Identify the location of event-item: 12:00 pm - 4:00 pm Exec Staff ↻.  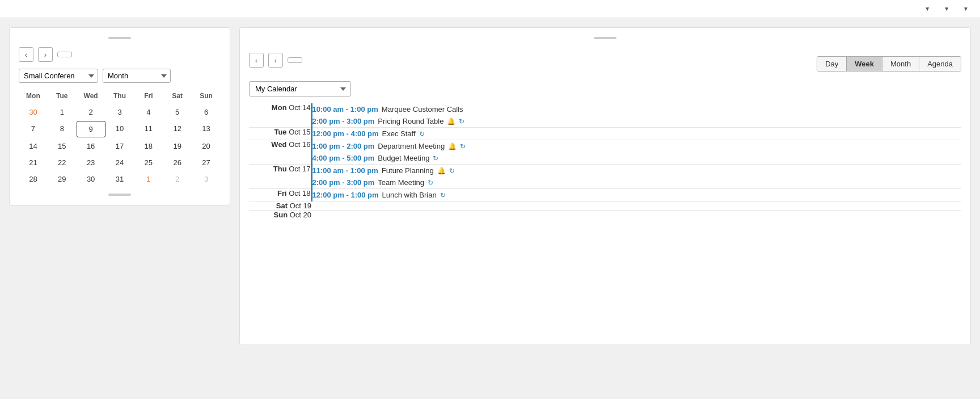
(637, 134).